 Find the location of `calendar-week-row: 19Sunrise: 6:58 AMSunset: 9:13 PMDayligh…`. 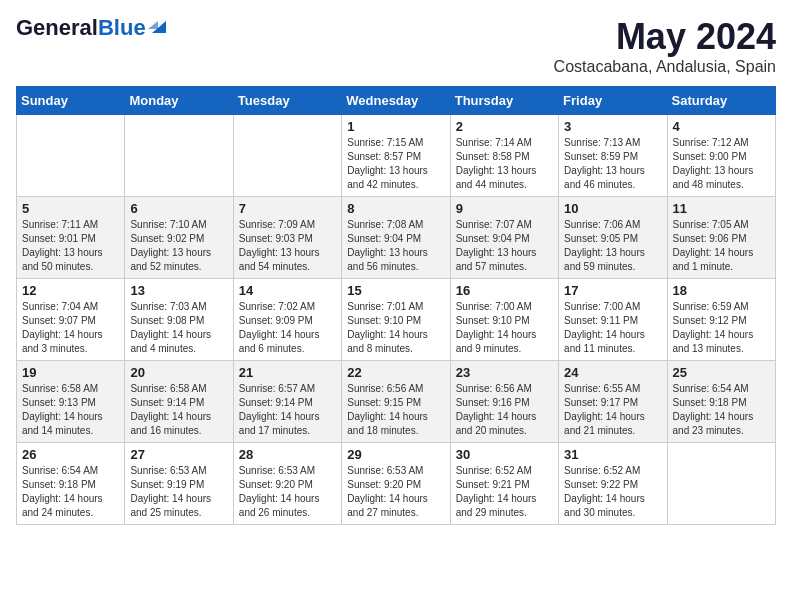

calendar-week-row: 19Sunrise: 6:58 AMSunset: 9:13 PMDayligh… is located at coordinates (396, 402).